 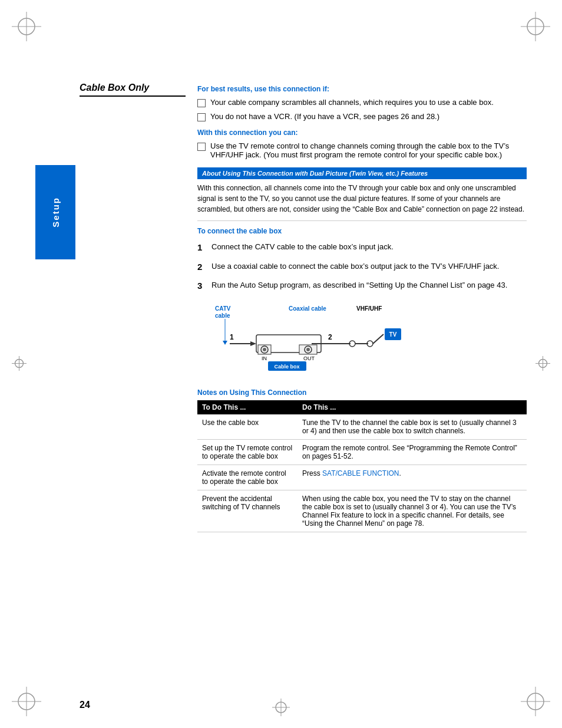 I want to click on table-cell-dothis-2: Press SAT/CABLE FUNCTION., so click(x=412, y=477).